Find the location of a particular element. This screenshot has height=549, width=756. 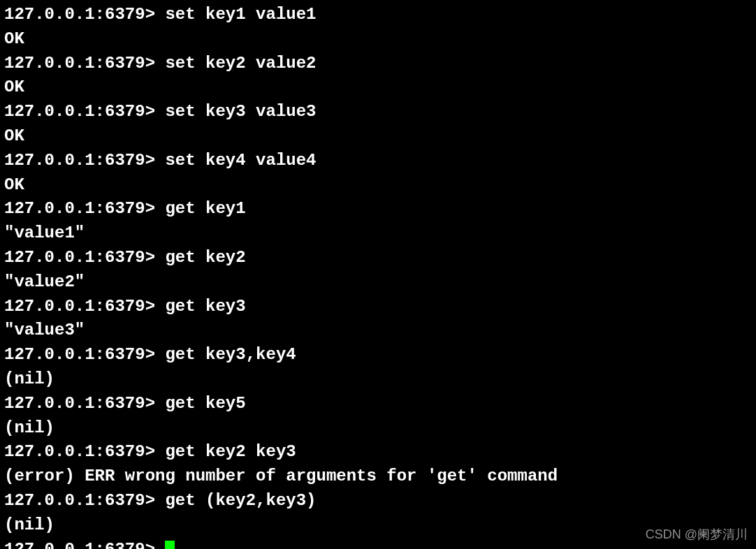

output-text: "value3" is located at coordinates (45, 330).